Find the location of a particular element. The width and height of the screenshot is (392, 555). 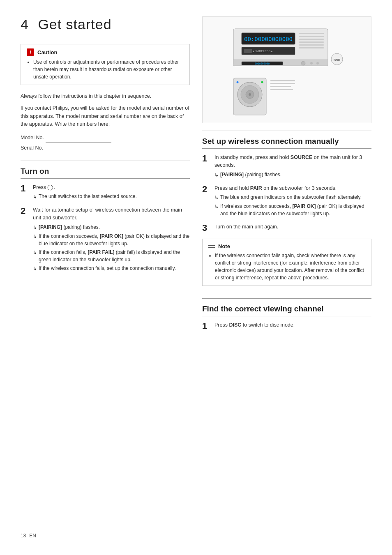

caution-item: Use of controls or adjustments or perfor… is located at coordinates (108, 69).